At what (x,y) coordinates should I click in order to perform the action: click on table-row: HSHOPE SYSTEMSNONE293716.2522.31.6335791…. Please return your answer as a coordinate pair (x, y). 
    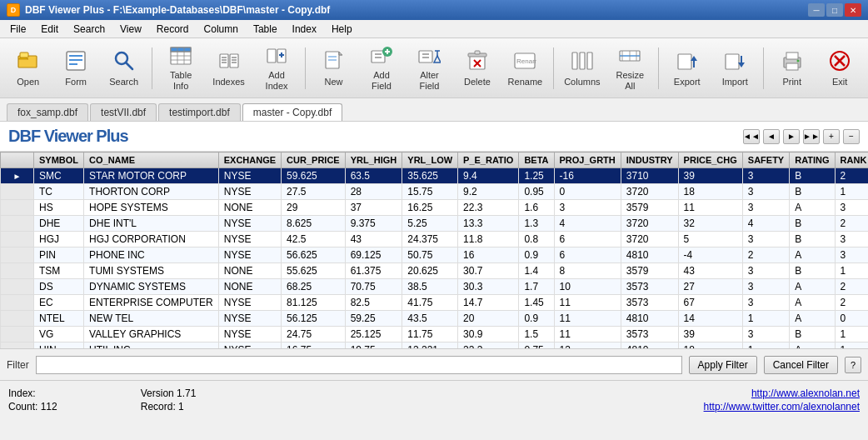
    Looking at the image, I should click on (435, 208).